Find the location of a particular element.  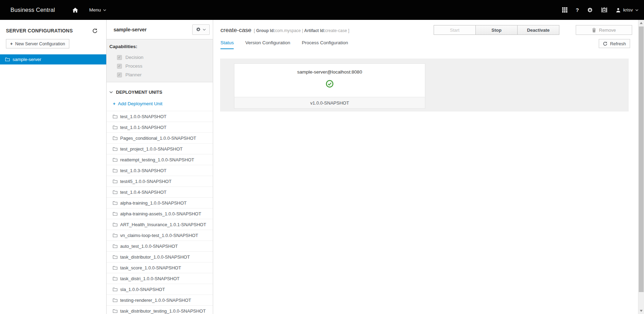

container-title: create-case is located at coordinates (236, 30).